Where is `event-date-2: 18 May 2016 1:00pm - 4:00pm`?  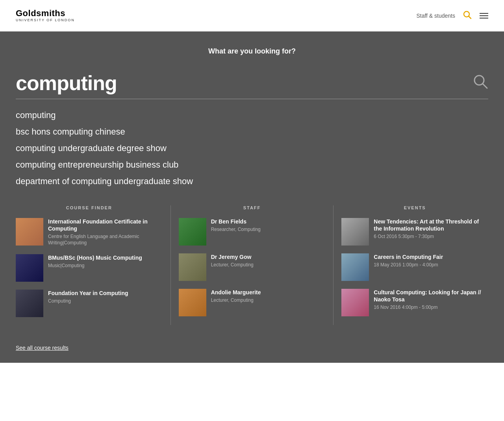
event-date-2: 18 May 2016 1:00pm - 4:00pm is located at coordinates (431, 265).